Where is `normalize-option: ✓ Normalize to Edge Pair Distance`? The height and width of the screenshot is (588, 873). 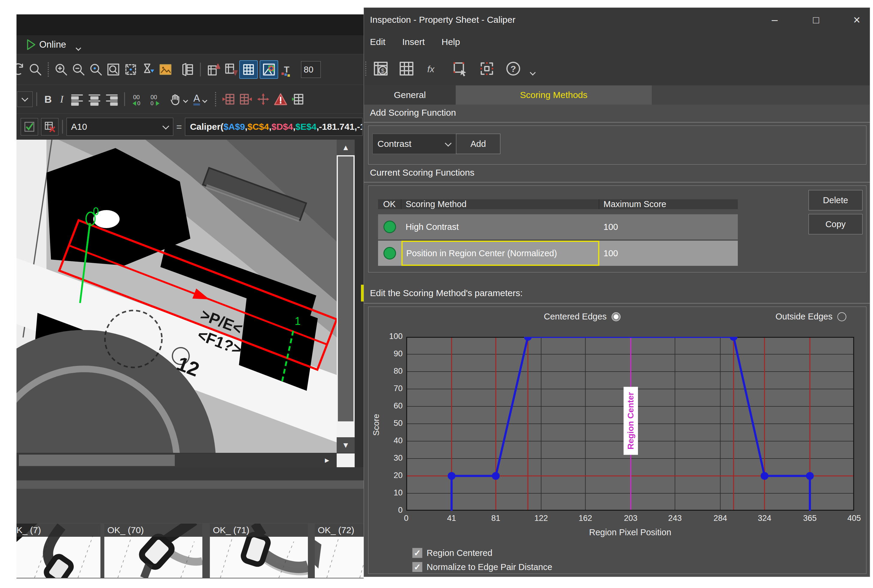 normalize-option: ✓ Normalize to Edge Pair Distance is located at coordinates (482, 567).